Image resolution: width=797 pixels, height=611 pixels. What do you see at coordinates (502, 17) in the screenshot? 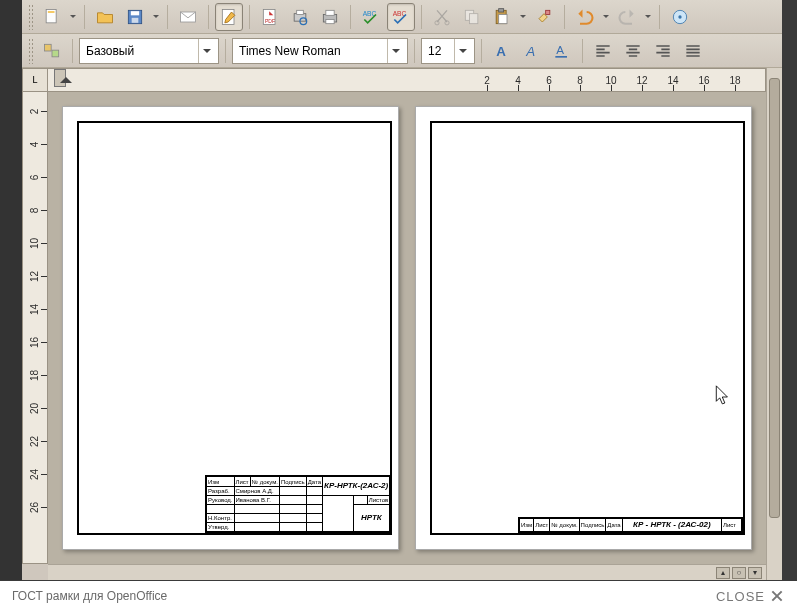
I see `paste-button` at bounding box center [502, 17].